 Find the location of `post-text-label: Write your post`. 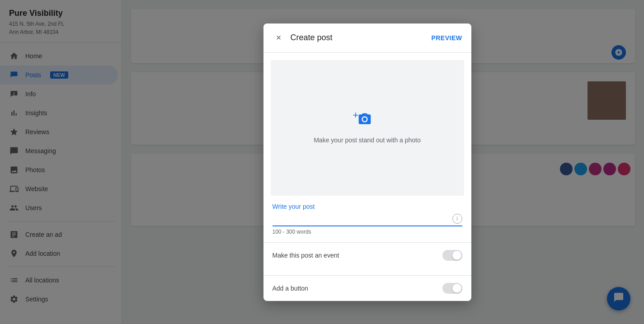

post-text-label: Write your post is located at coordinates (367, 207).